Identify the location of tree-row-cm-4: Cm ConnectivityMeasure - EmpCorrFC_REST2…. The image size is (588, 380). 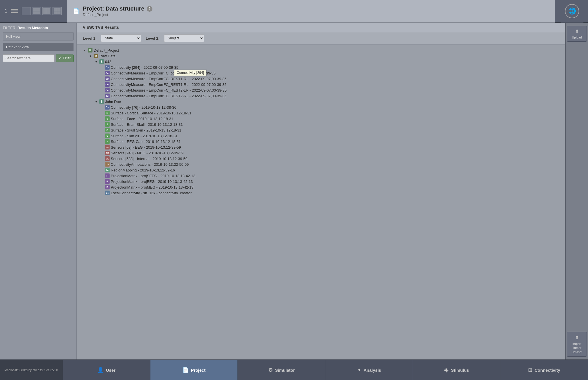
(321, 90).